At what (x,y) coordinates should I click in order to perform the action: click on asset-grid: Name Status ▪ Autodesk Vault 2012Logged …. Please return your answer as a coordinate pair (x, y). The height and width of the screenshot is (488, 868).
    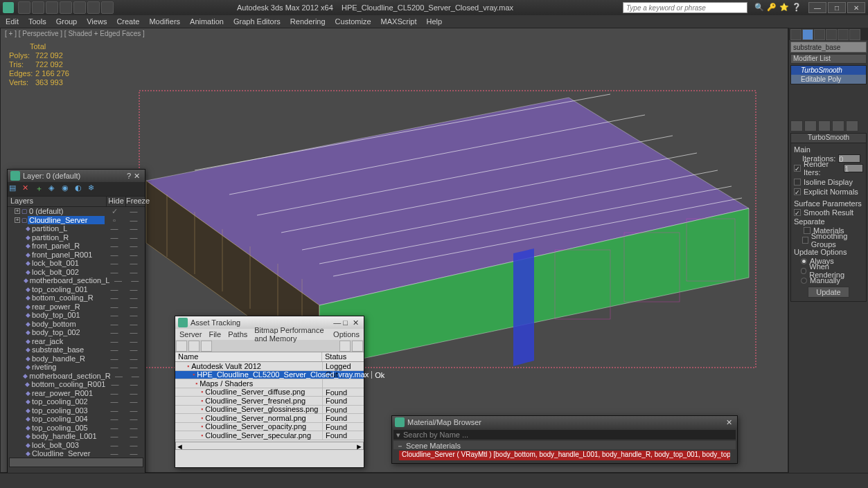
    Looking at the image, I should click on (269, 396).